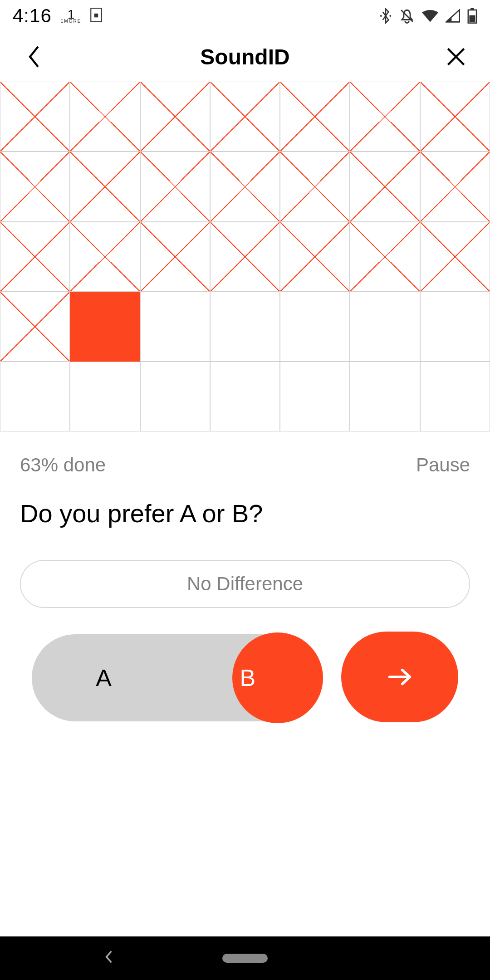 This screenshot has height=980, width=490. I want to click on close-icon, so click(456, 57).